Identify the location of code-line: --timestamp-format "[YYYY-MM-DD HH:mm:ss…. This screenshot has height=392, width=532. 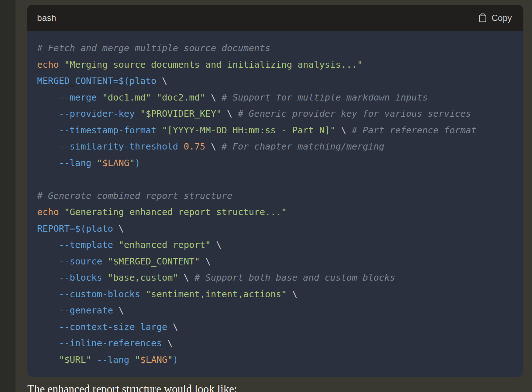
(275, 130).